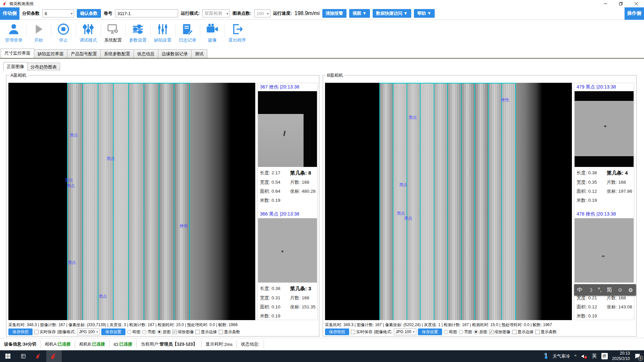  I want to click on toolbar-item-param-sliders: 参数设置, so click(138, 32).